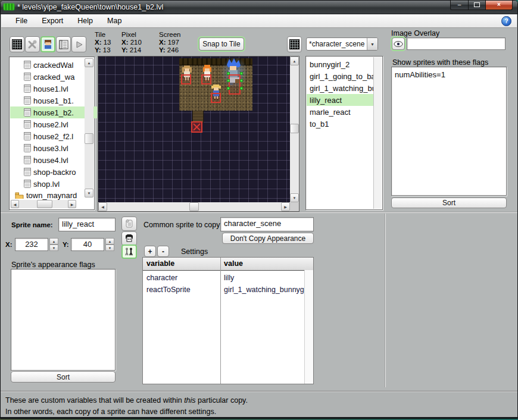 This screenshot has height=420, width=518. I want to click on appearance-button, so click(129, 239).